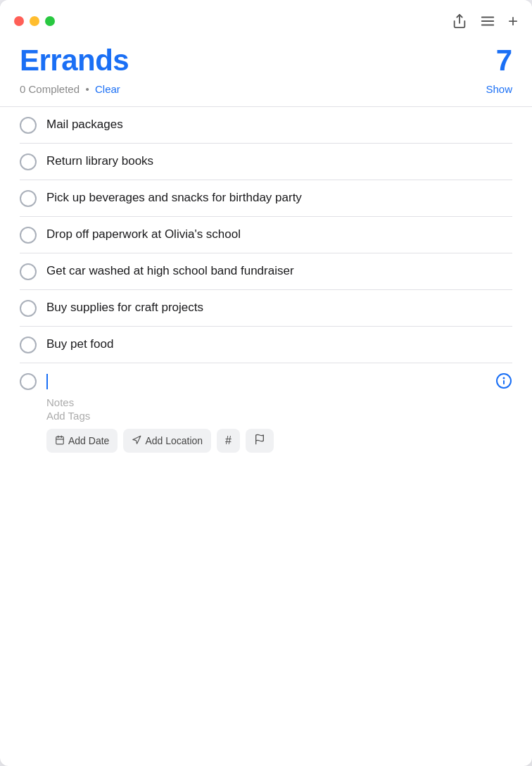  I want to click on task-extra: Notes Add Tags, so click(266, 423).